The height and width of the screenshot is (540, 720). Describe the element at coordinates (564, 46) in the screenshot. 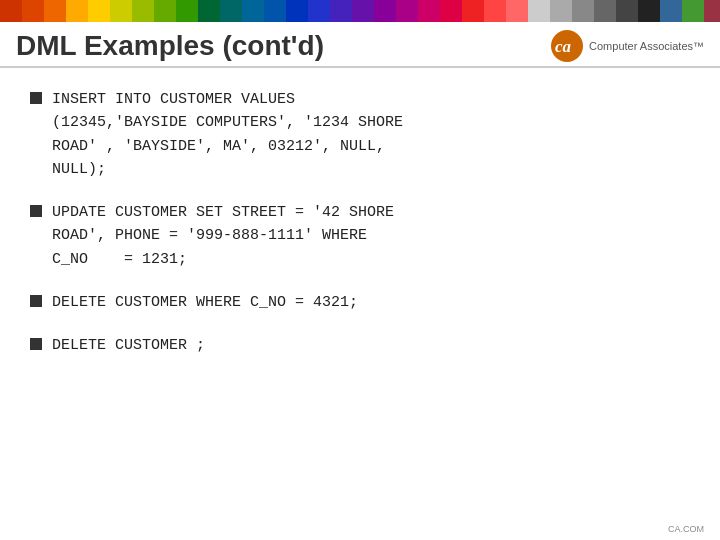

I see `svg-text: ca` at that location.